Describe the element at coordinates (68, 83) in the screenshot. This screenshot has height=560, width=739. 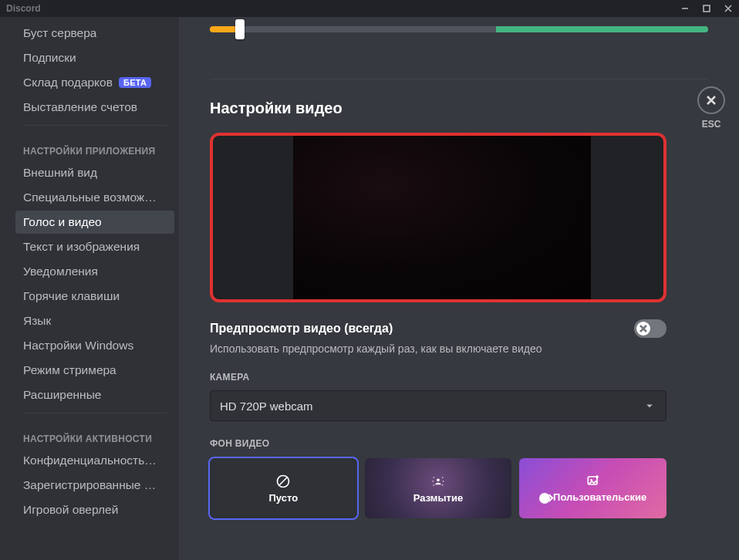
I see `sidebar-item-label: Склад подарков` at that location.